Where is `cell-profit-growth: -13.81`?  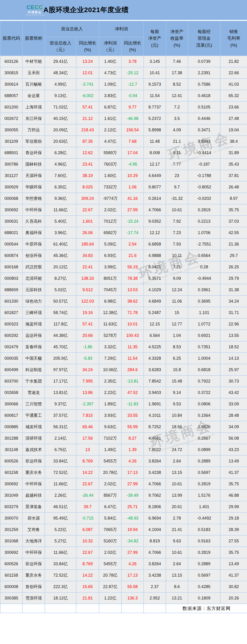
cell-profit-growth: -13.81 is located at coordinates (133, 381).